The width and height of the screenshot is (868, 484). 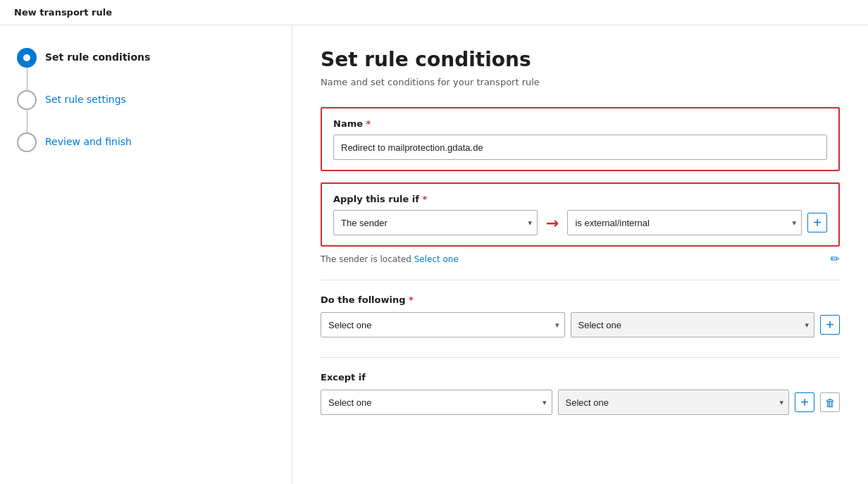 I want to click on step-label-3: Review and finish, so click(x=89, y=141).